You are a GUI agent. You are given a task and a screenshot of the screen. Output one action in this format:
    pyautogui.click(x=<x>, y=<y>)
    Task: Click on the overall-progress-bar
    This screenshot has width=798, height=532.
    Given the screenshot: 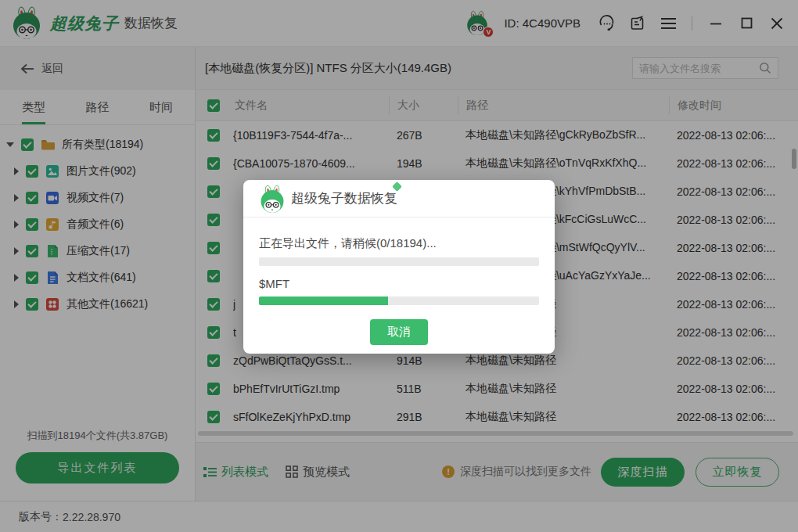 What is the action you would take?
    pyautogui.click(x=399, y=261)
    